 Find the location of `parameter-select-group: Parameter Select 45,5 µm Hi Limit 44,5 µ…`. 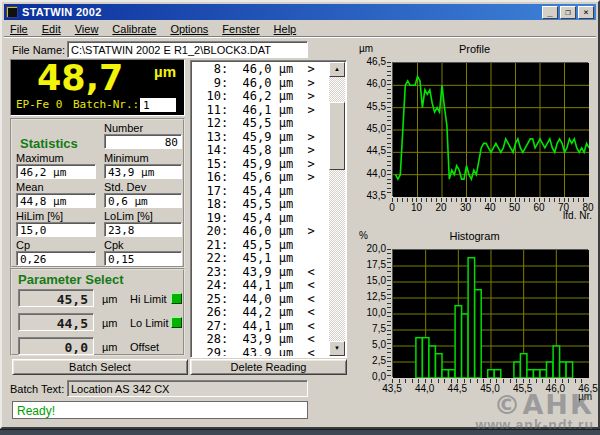

parameter-select-group: Parameter Select 45,5 µm Hi Limit 44,5 µ… is located at coordinates (98, 312).